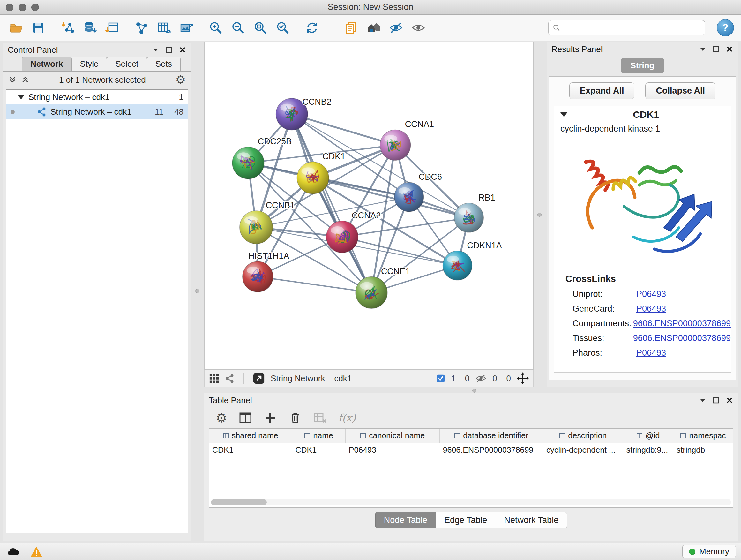 The image size is (741, 560). Describe the element at coordinates (319, 436) in the screenshot. I see `column-header-name: name` at that location.